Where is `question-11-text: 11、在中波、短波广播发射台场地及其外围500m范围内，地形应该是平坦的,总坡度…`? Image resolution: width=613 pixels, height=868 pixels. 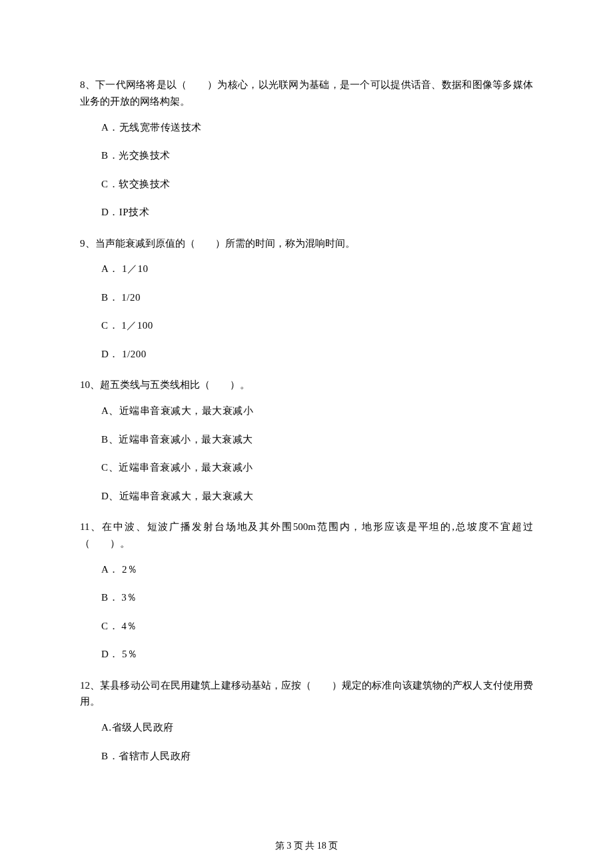 question-11-text: 11、在中波、短波广播发射台场地及其外围500m范围内，地形应该是平坦的,总坡度… is located at coordinates (306, 535).